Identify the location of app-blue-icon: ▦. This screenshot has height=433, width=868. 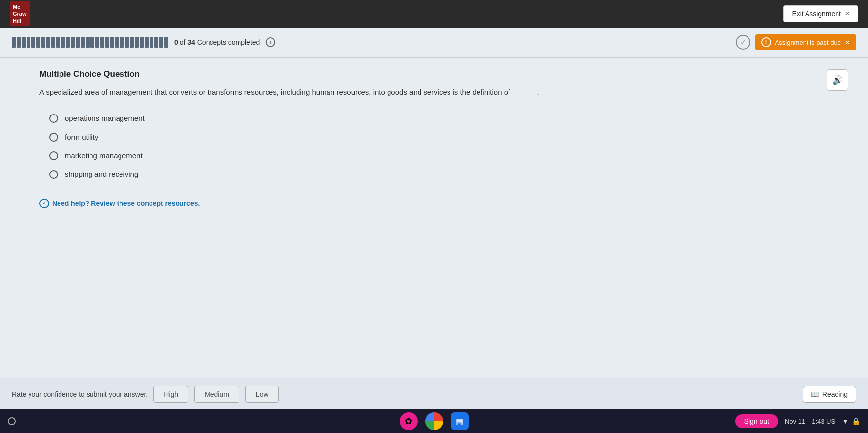
(460, 421).